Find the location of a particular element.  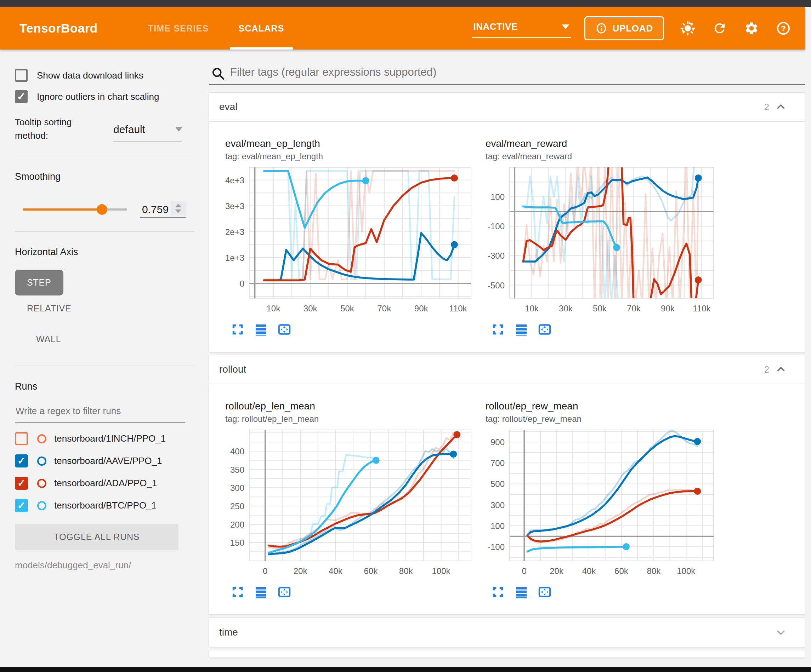

tab-time-series: TIME SERIES is located at coordinates (178, 28).